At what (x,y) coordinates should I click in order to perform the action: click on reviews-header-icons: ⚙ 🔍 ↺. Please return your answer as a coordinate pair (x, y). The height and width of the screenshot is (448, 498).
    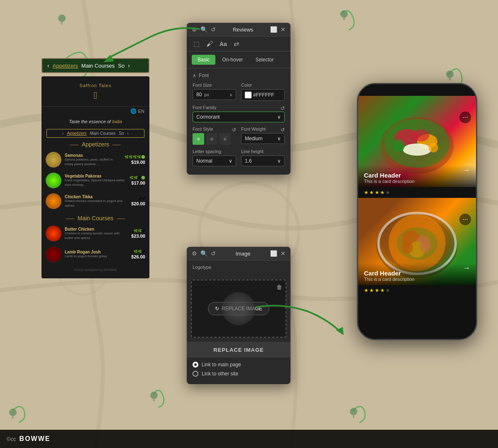
    Looking at the image, I should click on (204, 29).